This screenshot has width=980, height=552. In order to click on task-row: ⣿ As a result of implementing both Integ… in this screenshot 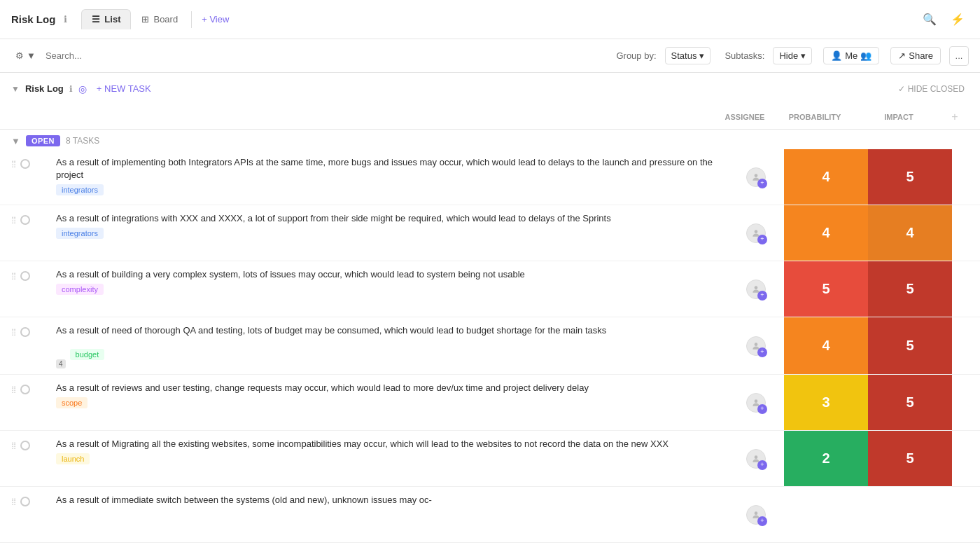, I will do `click(490, 177)`.